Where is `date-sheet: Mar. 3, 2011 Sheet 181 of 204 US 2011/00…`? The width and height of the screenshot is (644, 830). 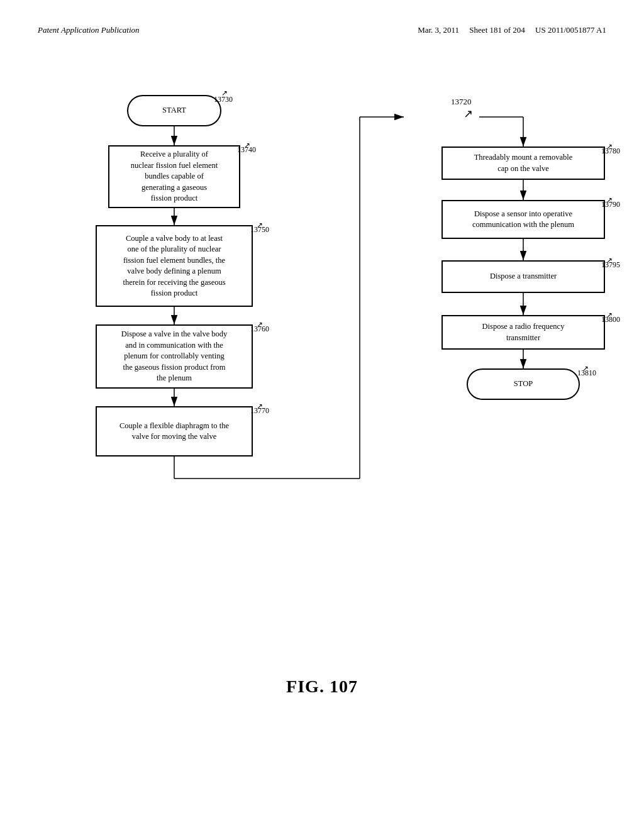
date-sheet: Mar. 3, 2011 Sheet 181 of 204 US 2011/00… is located at coordinates (512, 30).